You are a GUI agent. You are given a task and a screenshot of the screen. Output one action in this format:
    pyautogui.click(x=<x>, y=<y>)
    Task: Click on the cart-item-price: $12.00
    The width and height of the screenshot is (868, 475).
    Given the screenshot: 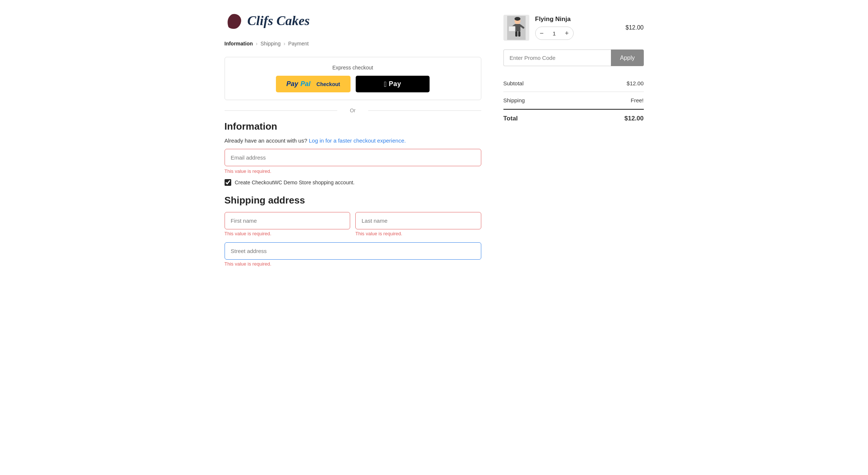 What is the action you would take?
    pyautogui.click(x=635, y=28)
    